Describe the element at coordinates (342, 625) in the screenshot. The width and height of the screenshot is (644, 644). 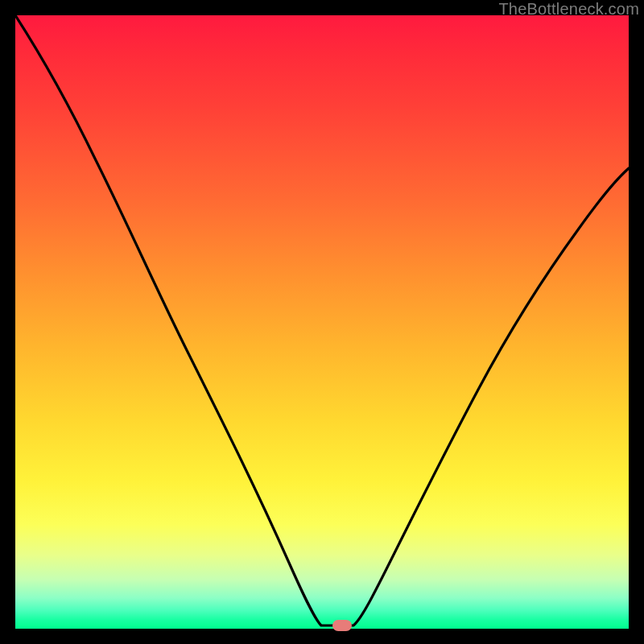
I see `optimal-marker` at that location.